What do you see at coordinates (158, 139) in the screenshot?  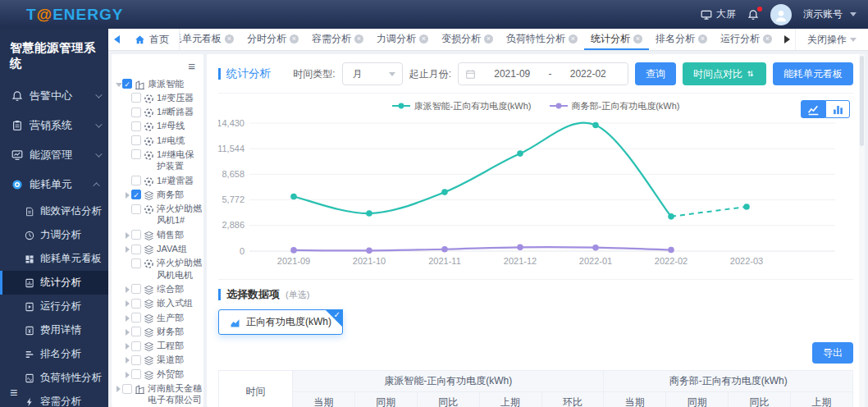 I see `tree-item: 1#电缆` at bounding box center [158, 139].